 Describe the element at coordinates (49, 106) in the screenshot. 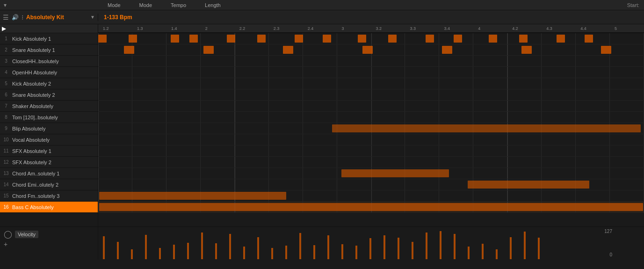

I see `track-row: 7Shaker Absolutely` at that location.